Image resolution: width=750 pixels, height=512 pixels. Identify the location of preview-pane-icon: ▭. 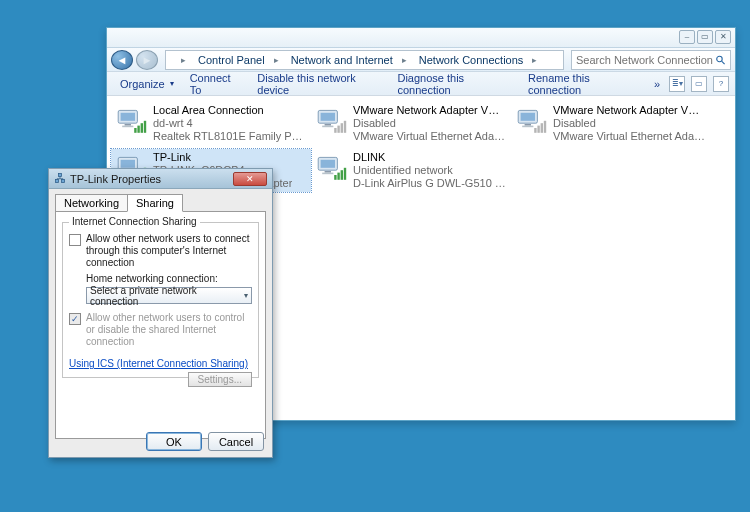
(699, 84).